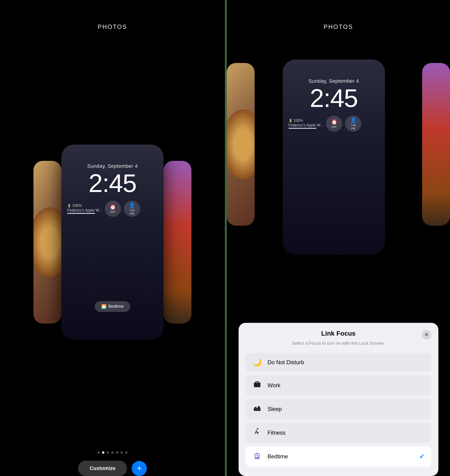  Describe the element at coordinates (47, 242) in the screenshot. I see `left-cat-photo-peek` at that location.